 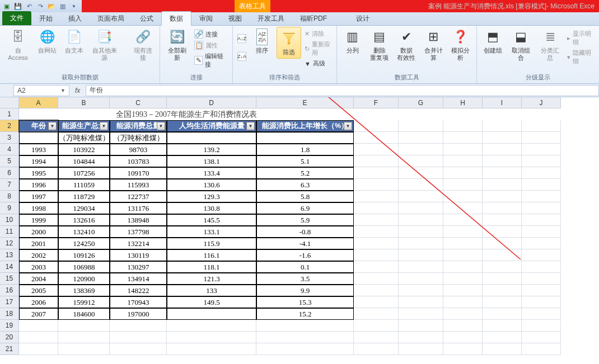 What do you see at coordinates (10, 244) in the screenshot?
I see `row-header-12: 12` at bounding box center [10, 244].